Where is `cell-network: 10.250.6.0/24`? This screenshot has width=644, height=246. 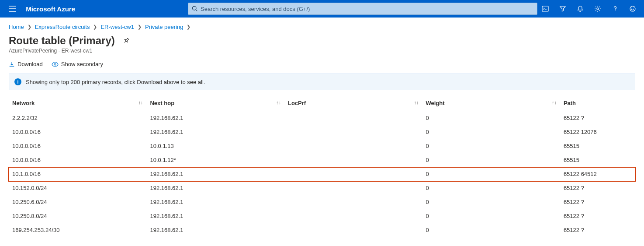 cell-network: 10.250.6.0/24 is located at coordinates (78, 202).